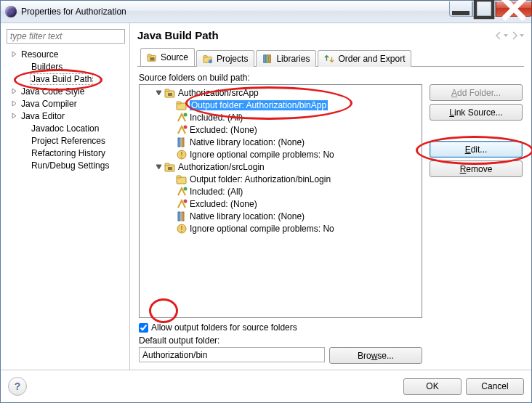 The image size is (532, 403). Describe the element at coordinates (281, 327) in the screenshot. I see `allow-output-checkbox: Allow output folders for source folders` at that location.